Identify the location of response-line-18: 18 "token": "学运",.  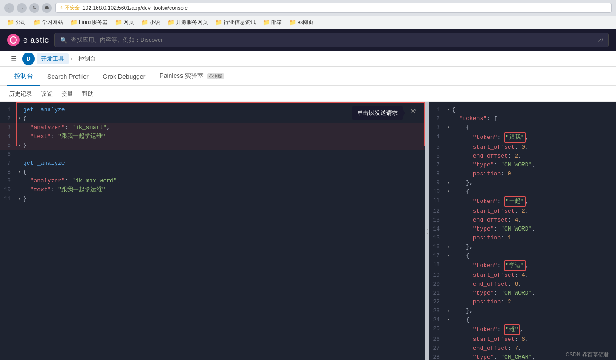
(522, 266).